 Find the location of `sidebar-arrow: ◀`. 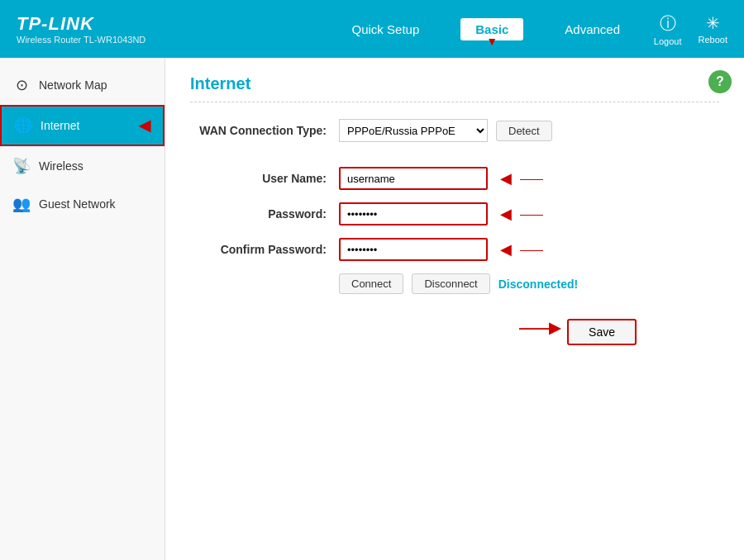

sidebar-arrow: ◀ is located at coordinates (145, 126).